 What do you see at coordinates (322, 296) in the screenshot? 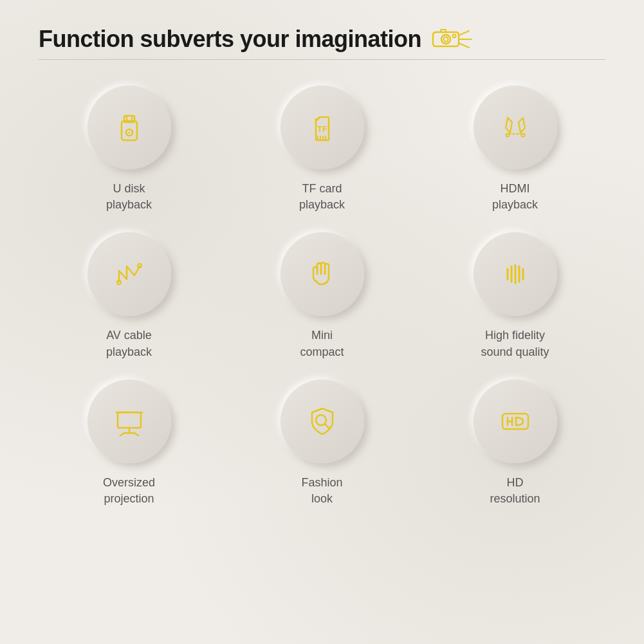
I see `feature-mini-compact: Mini compact` at bounding box center [322, 296].